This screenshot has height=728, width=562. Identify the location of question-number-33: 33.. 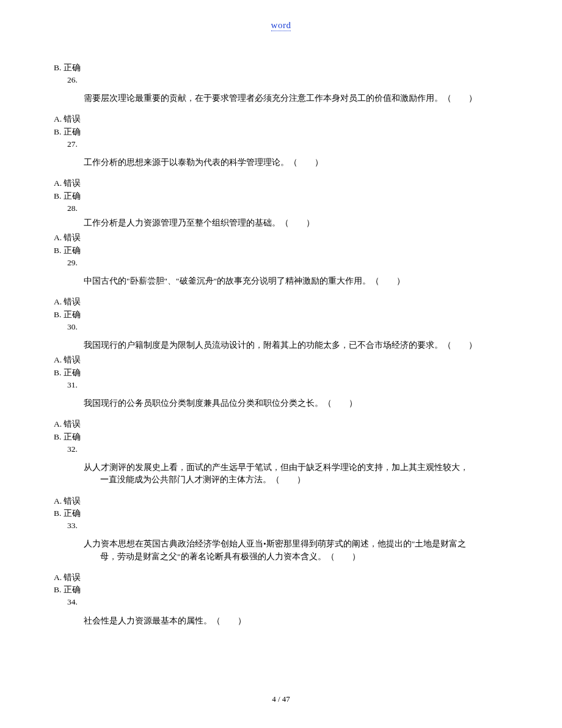
(281, 526).